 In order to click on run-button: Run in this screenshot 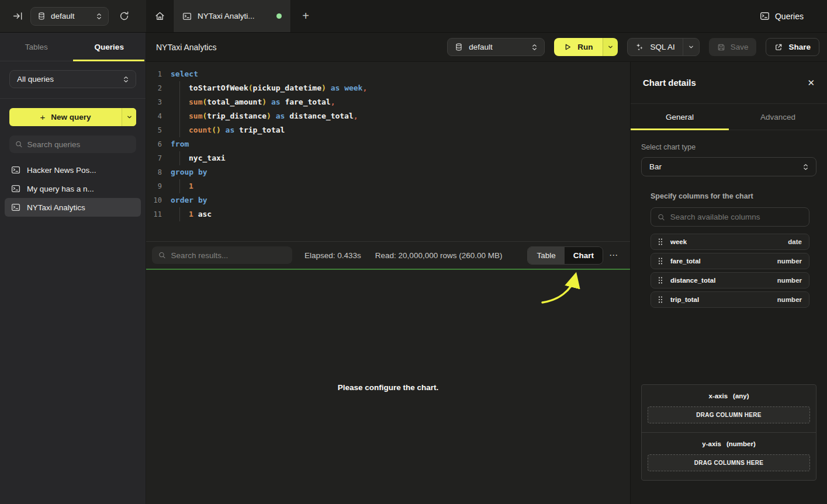, I will do `click(586, 47)`.